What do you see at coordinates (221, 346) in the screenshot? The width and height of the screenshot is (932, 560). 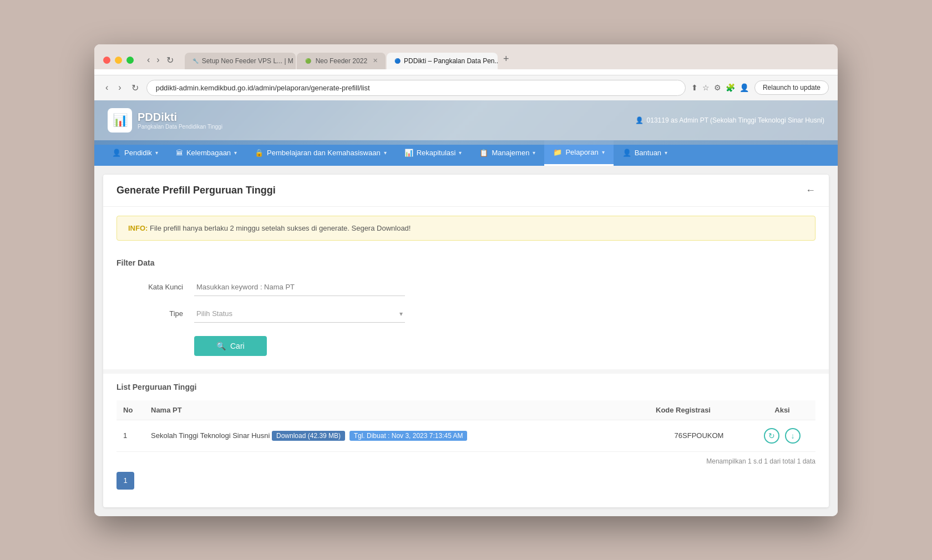 I see `search-icon: 🔍` at bounding box center [221, 346].